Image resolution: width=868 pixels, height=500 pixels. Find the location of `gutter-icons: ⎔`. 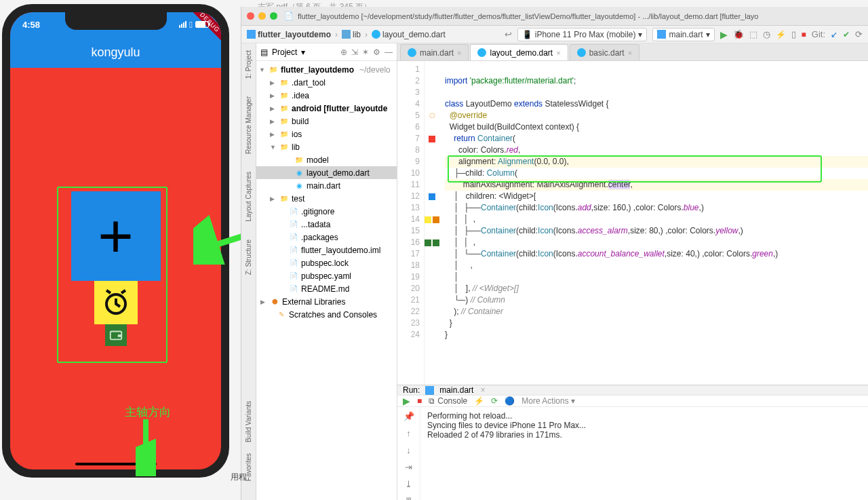

gutter-icons: ⎔ is located at coordinates (432, 223).